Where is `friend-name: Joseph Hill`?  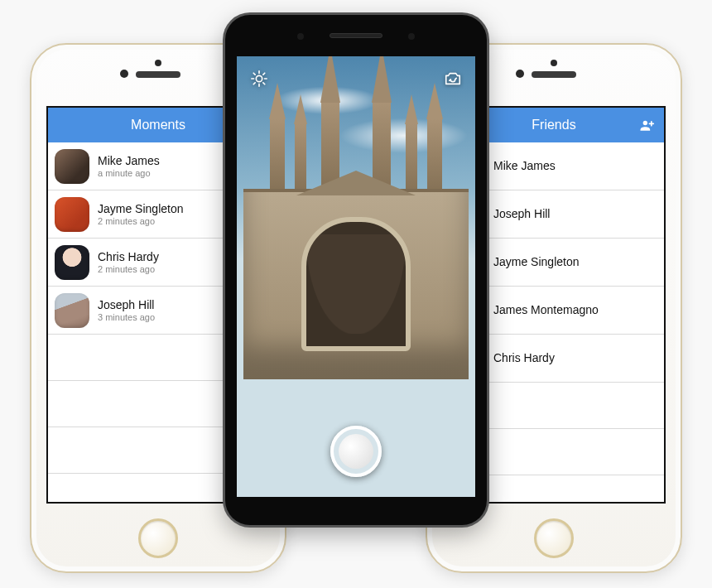
friend-name: Joseph Hill is located at coordinates (522, 214).